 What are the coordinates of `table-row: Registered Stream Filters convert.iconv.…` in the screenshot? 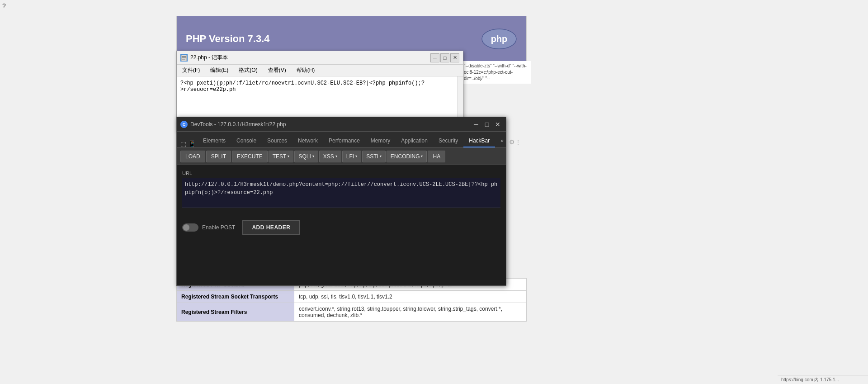 It's located at (352, 312).